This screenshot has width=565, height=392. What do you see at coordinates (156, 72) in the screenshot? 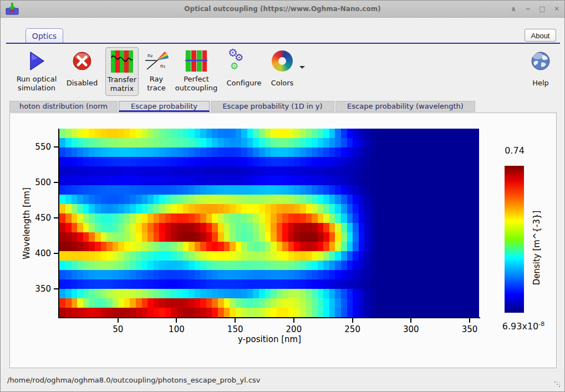
I see `ray-trace-button: n₂ n₁ Ray trace` at bounding box center [156, 72].